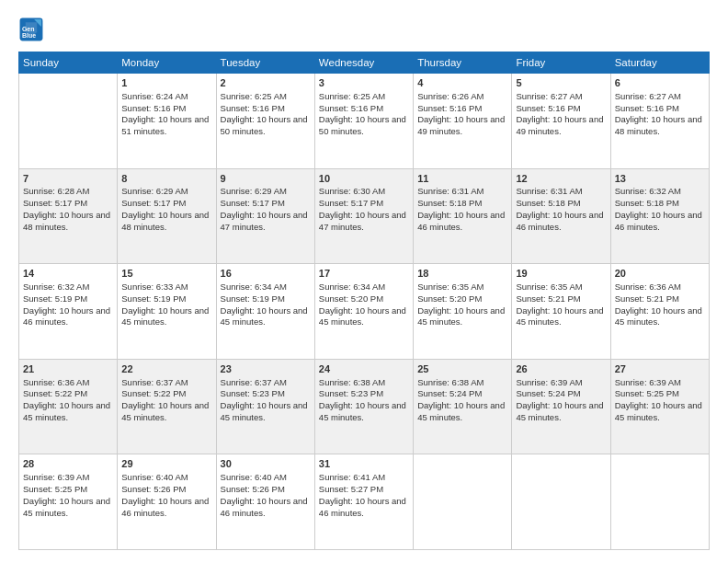  Describe the element at coordinates (265, 121) in the screenshot. I see `calendar-cell: 2Sunrise: 6:25 AMSunset: 5:16 PMDaylight…` at that location.